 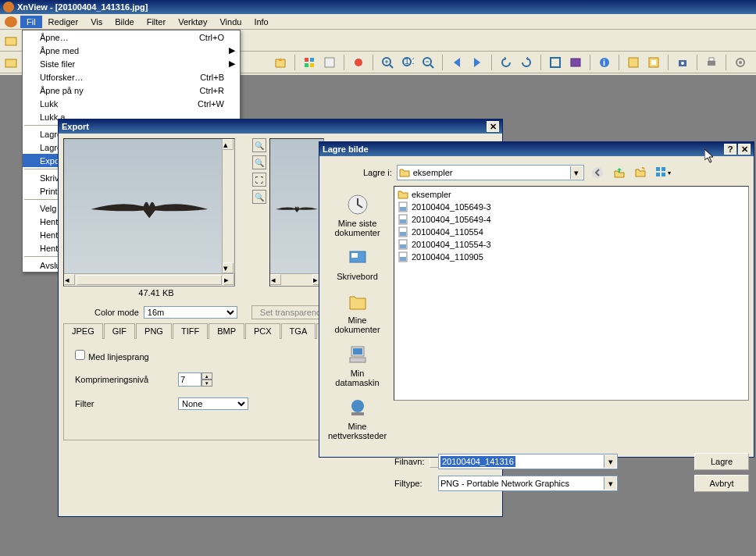 I want to click on tb-print-icon, so click(x=711, y=62).